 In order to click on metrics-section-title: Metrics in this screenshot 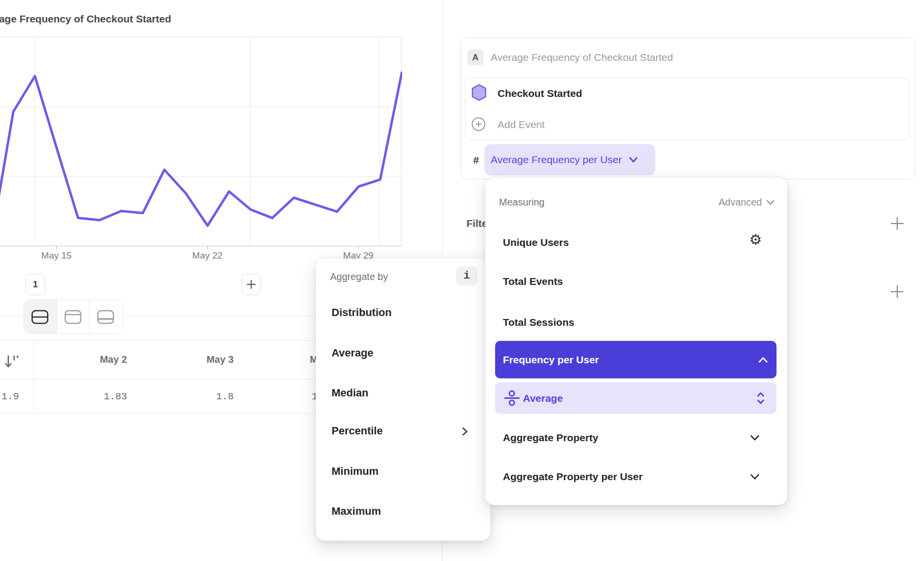, I will do `click(484, 1)`.